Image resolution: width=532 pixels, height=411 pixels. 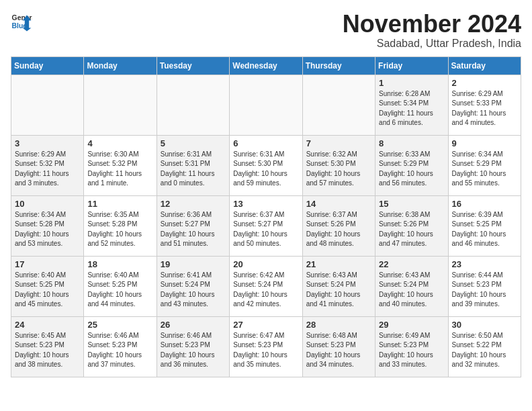 What do you see at coordinates (339, 286) in the screenshot?
I see `calendar-day-cell: 21Sunrise: 6:43 AM Sunset: 5:24 PM Dayli…` at bounding box center [339, 286].